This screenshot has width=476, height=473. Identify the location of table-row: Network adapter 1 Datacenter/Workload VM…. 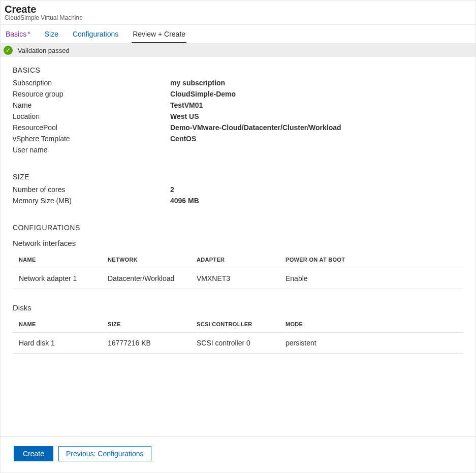
(238, 278).